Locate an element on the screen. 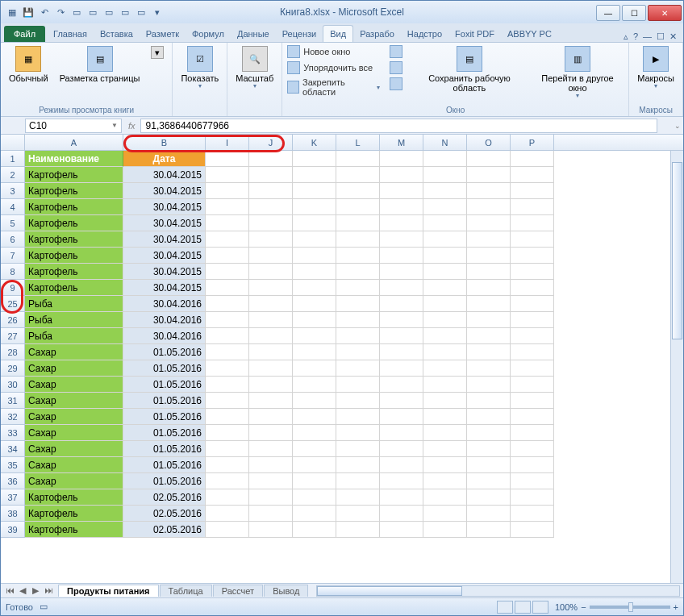 This screenshot has height=616, width=684. row-header: 28 is located at coordinates (13, 352).